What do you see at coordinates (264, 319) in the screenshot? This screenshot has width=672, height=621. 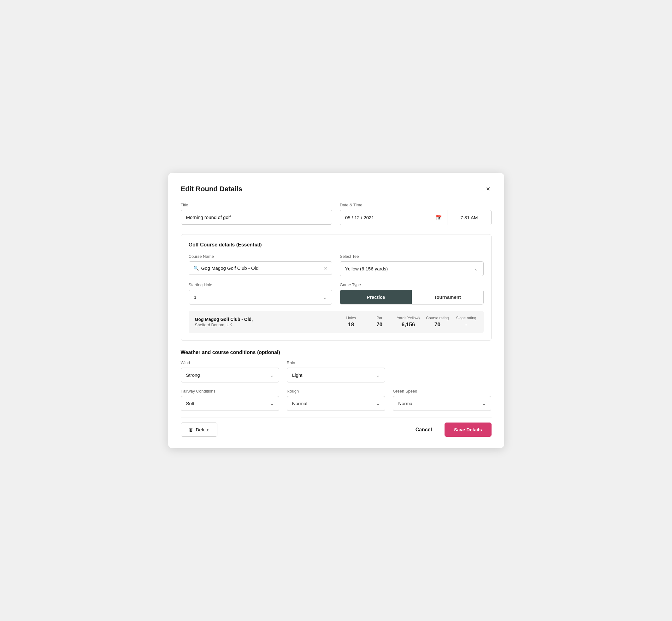 I see `course-info-name: Gog Magog Golf Club - Old,` at bounding box center [264, 319].